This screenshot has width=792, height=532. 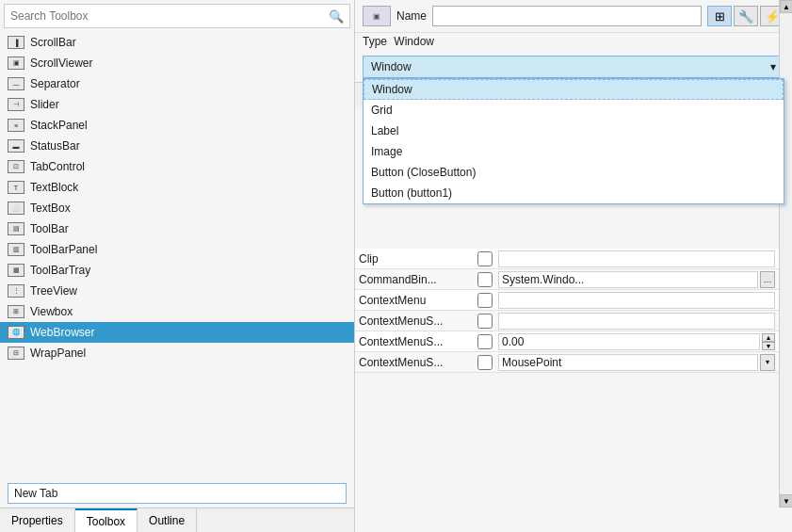 What do you see at coordinates (36, 493) in the screenshot?
I see `new-tab-label: New Tab` at bounding box center [36, 493].